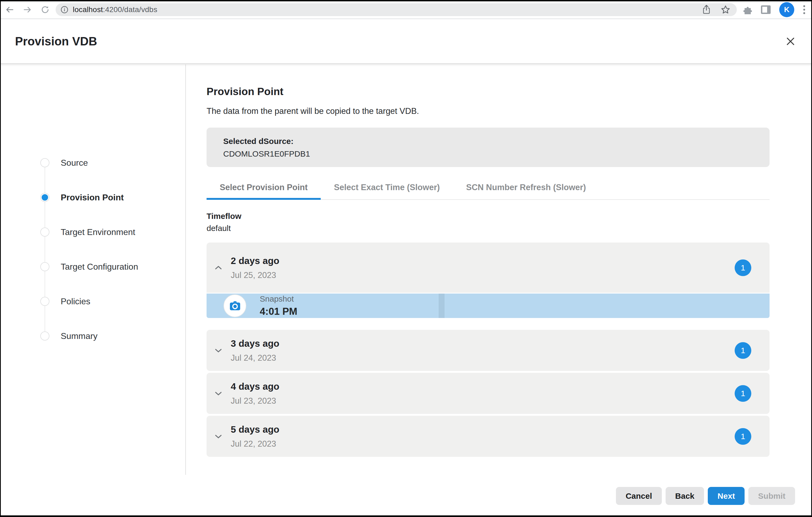 This screenshot has height=517, width=812. Describe the element at coordinates (488, 147) in the screenshot. I see `selected-dsource-box: Selected dSource: CDOMLOSR1E0FPDB1` at that location.